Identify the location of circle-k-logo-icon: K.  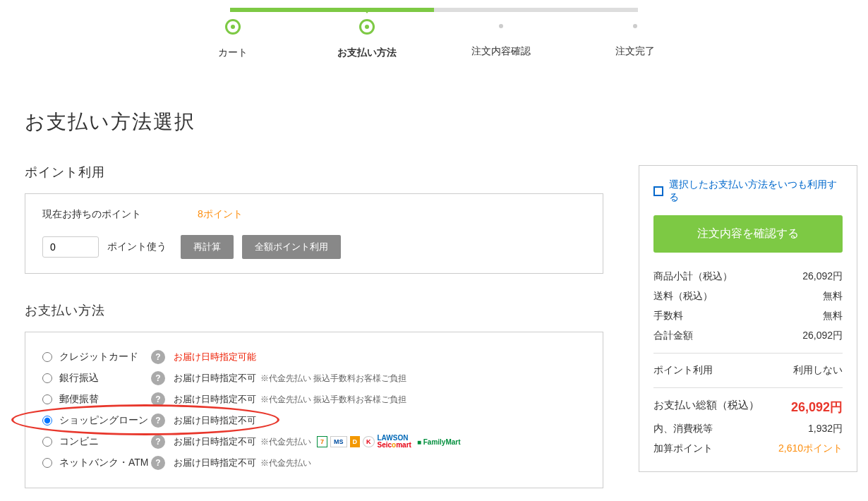
(368, 442).